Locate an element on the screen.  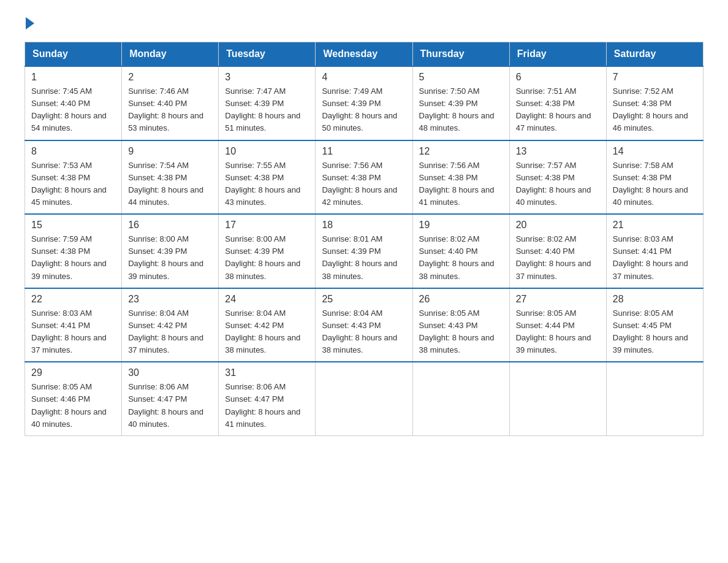
calendar-cell: 29 Sunrise: 8:05 AM Sunset: 4:46 PM Dayl… is located at coordinates (74, 399).